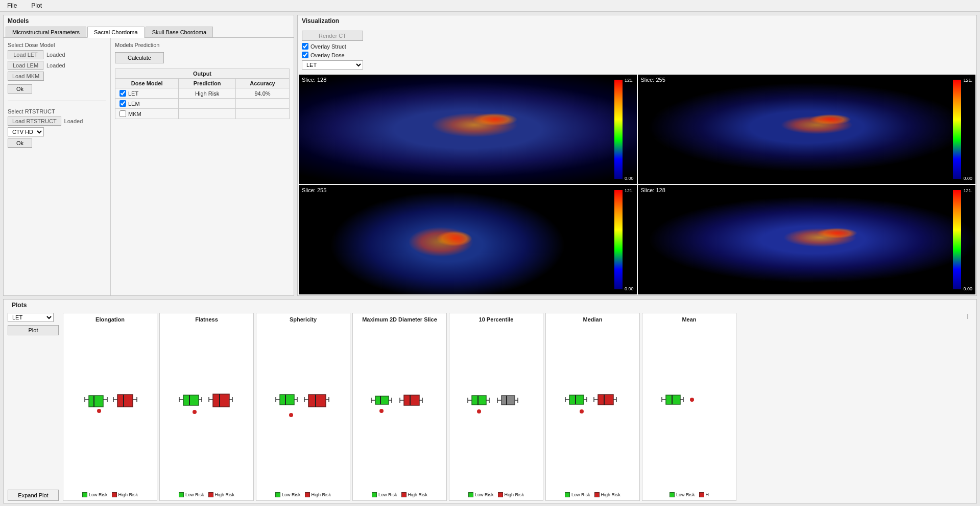  I want to click on boxplot-mean-area, so click(689, 407).